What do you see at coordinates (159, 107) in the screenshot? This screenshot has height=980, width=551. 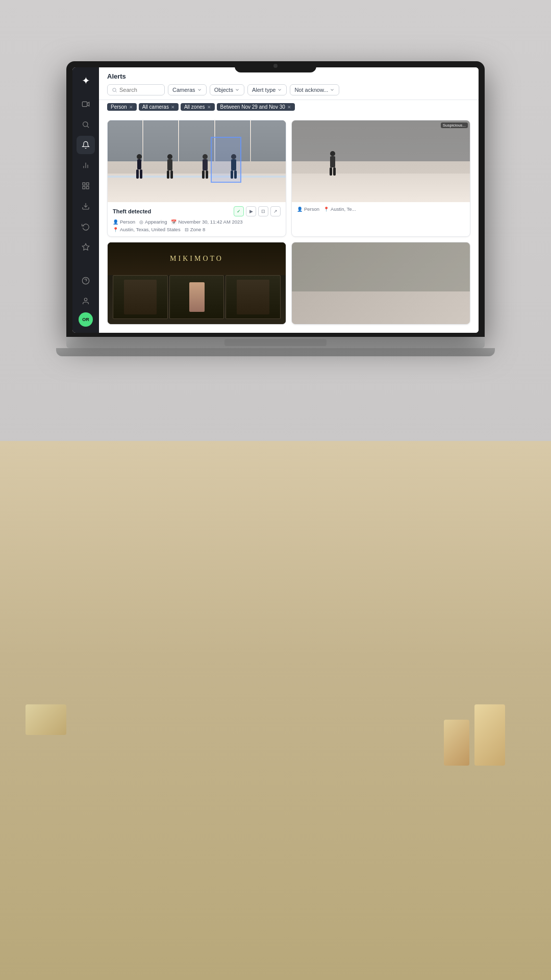 I see `cameras-tag: All cameras ✕` at bounding box center [159, 107].